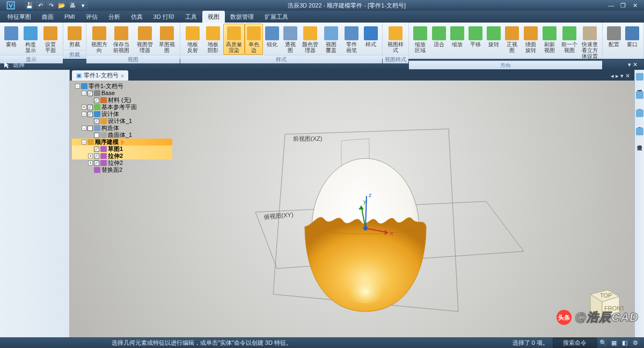  Describe the element at coordinates (603, 343) in the screenshot. I see `search-icon: 🔍` at that location.